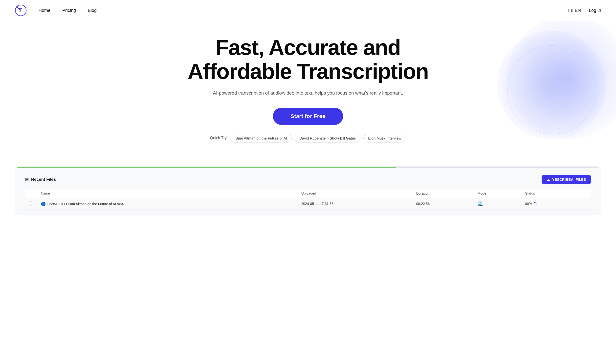 The width and height of the screenshot is (616, 364). I want to click on file-emoji: 🔵, so click(43, 204).